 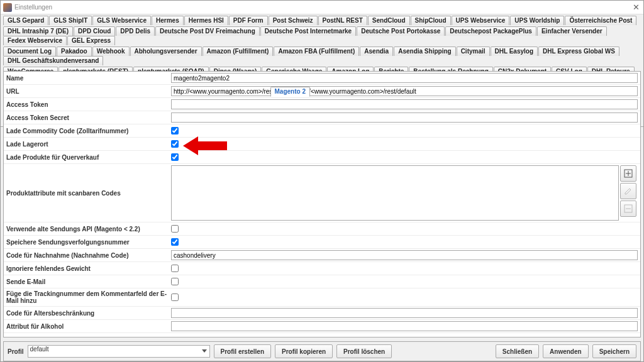 I want to click on label-email: Sende E-Mail, so click(x=87, y=282).